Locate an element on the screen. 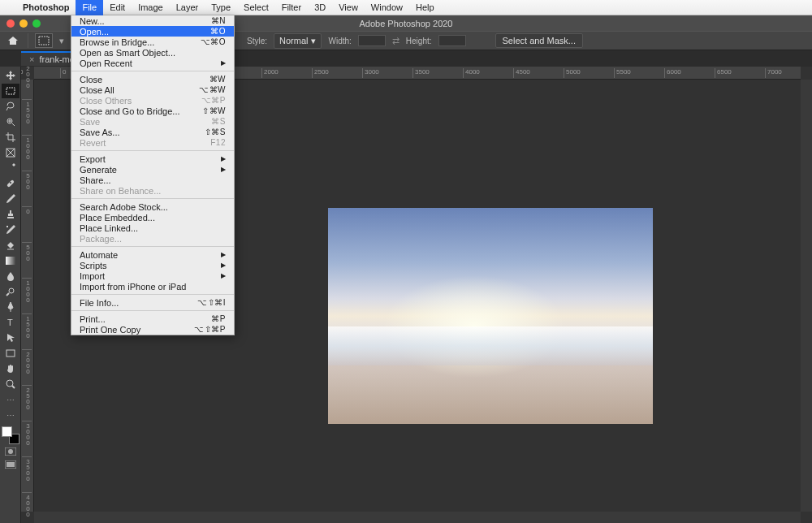 The image size is (812, 523). menu-item-import-from-iphone-or-ipad: Import from iPhone or iPad is located at coordinates (153, 286).